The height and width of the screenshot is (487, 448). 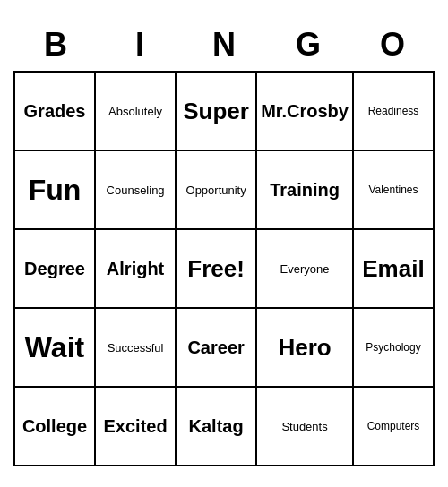 I want to click on cell-r3-c1: Successful, so click(x=136, y=348).